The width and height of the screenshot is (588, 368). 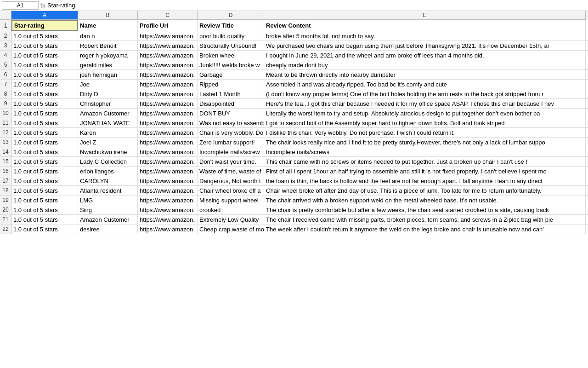 I want to click on cell-20-d: crooked, so click(x=231, y=210).